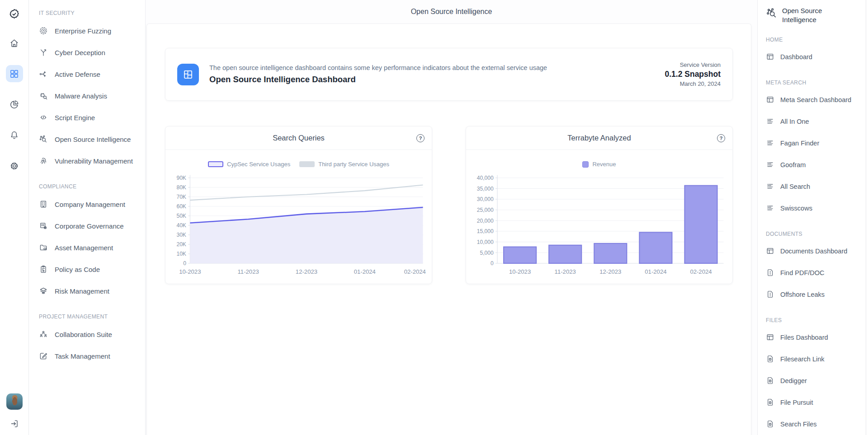 The image size is (868, 435). Describe the element at coordinates (93, 139) in the screenshot. I see `nav-item-label: Open Source Intelligence` at that location.